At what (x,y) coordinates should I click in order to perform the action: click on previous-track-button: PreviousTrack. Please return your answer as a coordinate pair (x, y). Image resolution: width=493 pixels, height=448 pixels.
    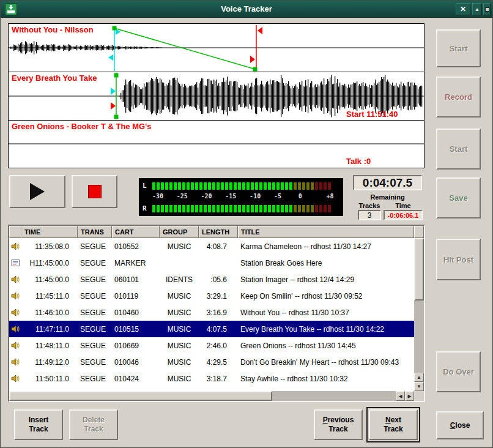
    Looking at the image, I should click on (338, 425).